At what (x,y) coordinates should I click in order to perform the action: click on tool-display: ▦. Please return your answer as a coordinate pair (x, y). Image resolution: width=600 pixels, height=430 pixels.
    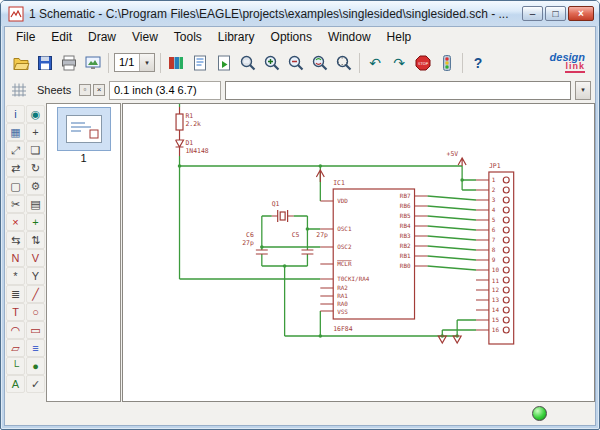
    Looking at the image, I should click on (16, 132).